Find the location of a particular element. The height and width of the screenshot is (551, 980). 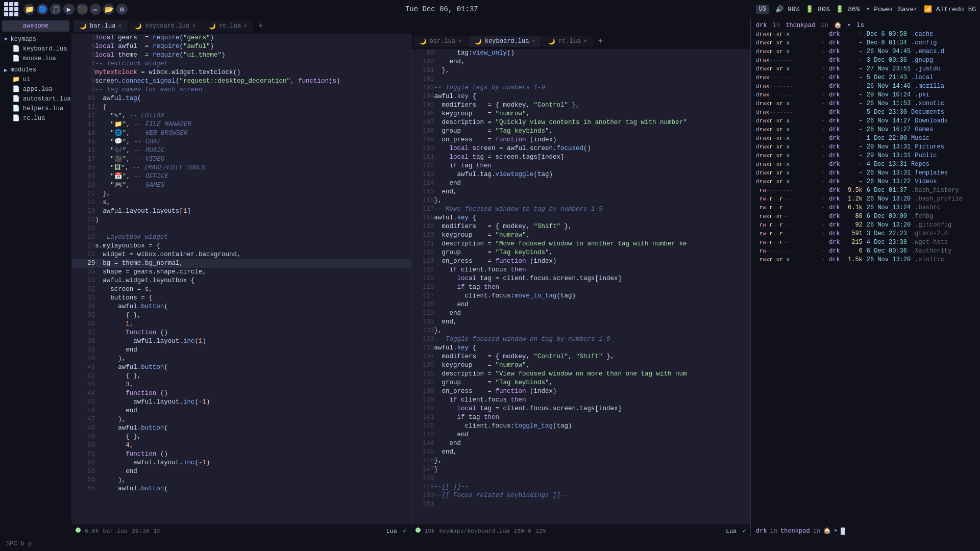

terminal-prompt: drk in thonkpad in 🏠 ➤ is located at coordinates (866, 531).